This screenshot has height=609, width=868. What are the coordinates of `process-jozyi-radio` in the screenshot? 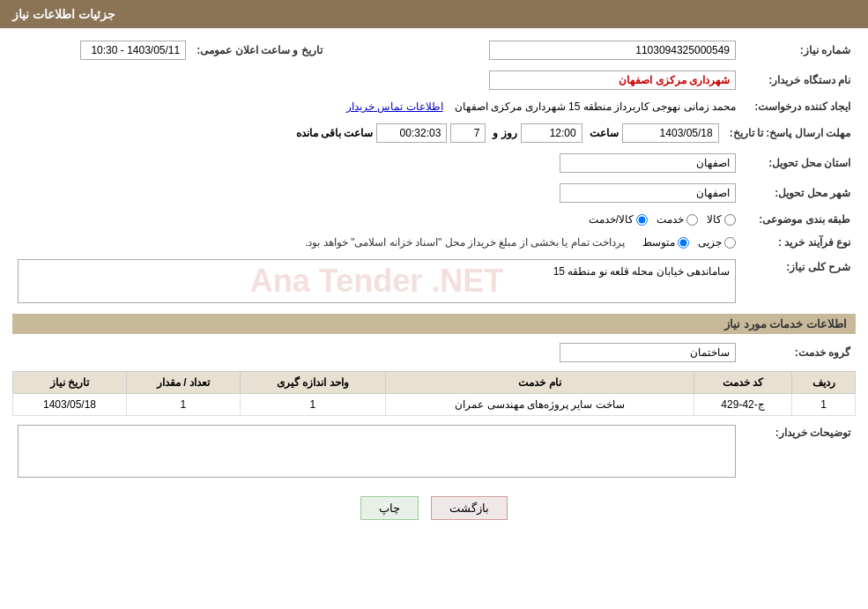 It's located at (730, 243).